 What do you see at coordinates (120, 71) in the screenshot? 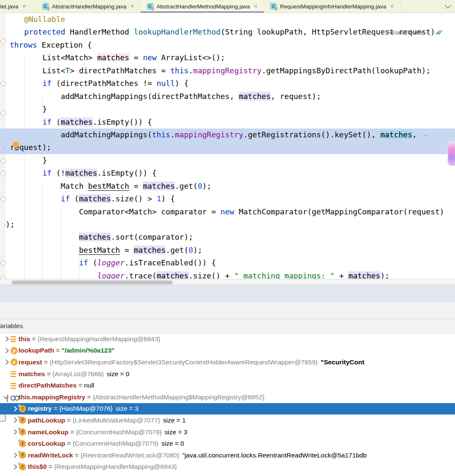
I see `code-token: > directPathMatches =` at bounding box center [120, 71].